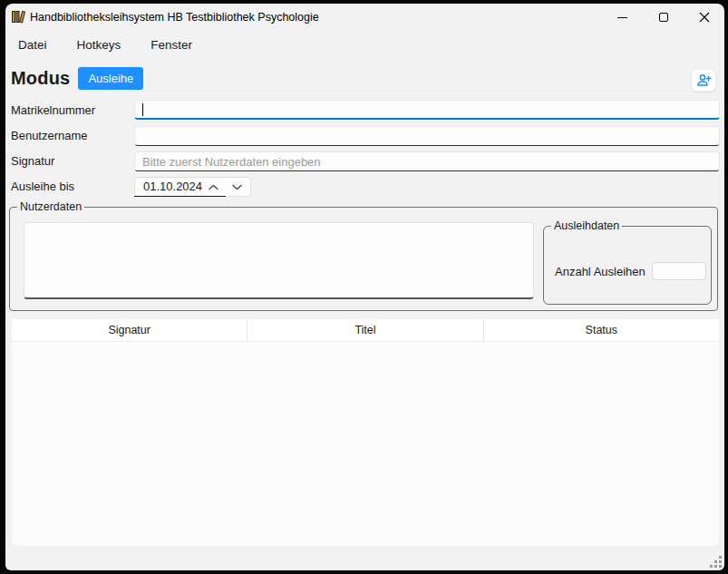  Describe the element at coordinates (77, 78) in the screenshot. I see `mode-row: Modus Ausleihe` at that location.